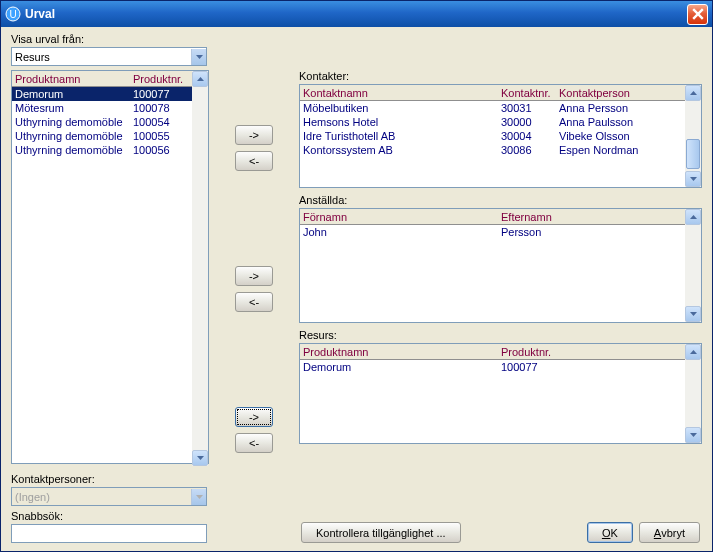 The height and width of the screenshot is (552, 713). Describe the element at coordinates (628, 93) in the screenshot. I see `col-kontaktperson: Kontaktperson` at that location.